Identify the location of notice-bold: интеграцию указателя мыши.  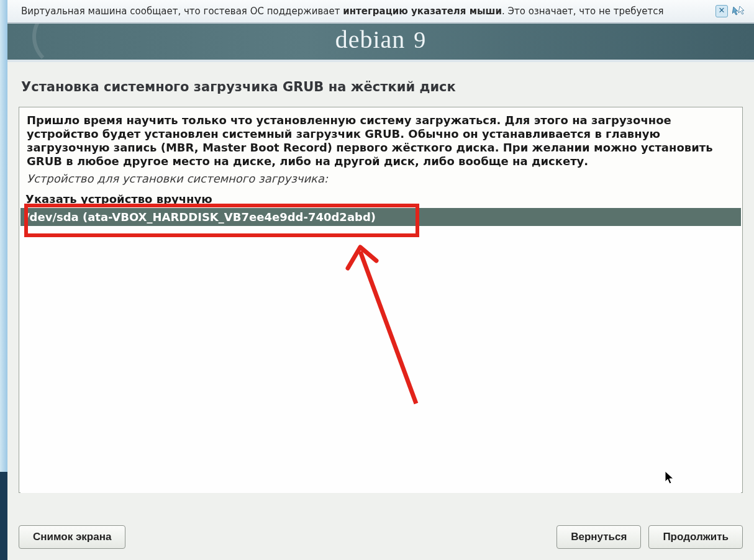
(422, 11).